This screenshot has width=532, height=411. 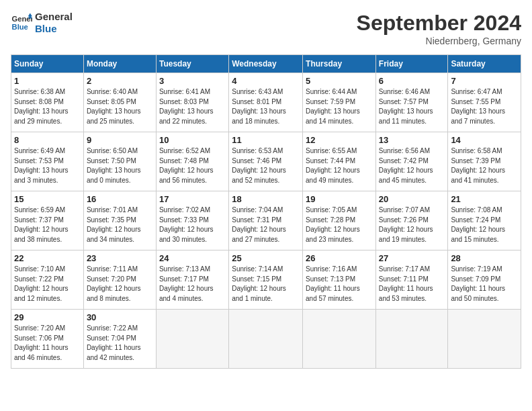 I want to click on day-number: 27, so click(x=412, y=258).